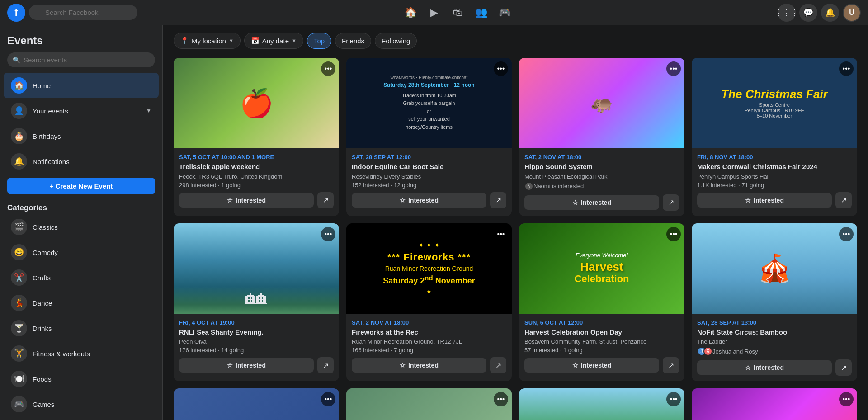 Image resolution: width=868 pixels, height=420 pixels. Describe the element at coordinates (83, 13) in the screenshot. I see `global-search-input` at that location.